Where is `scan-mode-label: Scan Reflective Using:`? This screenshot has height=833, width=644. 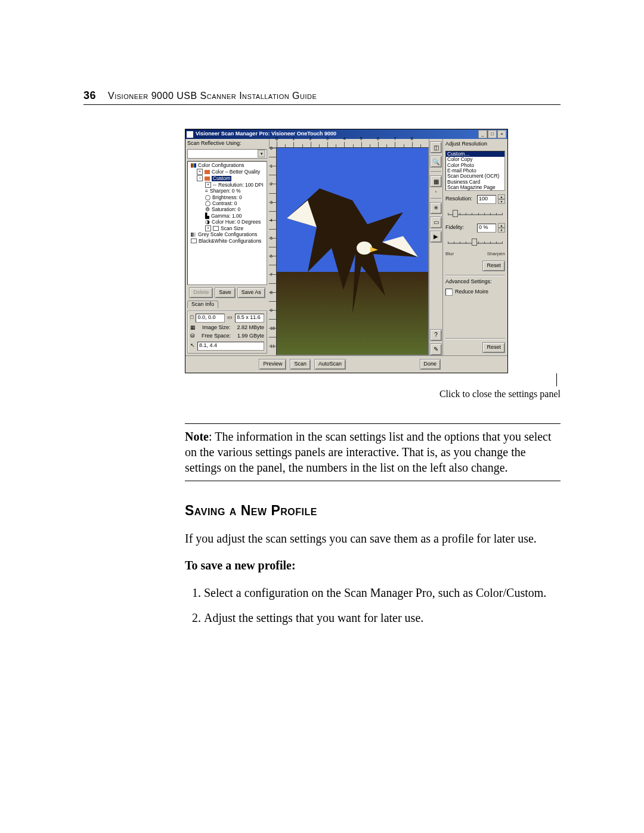
scan-mode-label: Scan Reflective Using: is located at coordinates (227, 144).